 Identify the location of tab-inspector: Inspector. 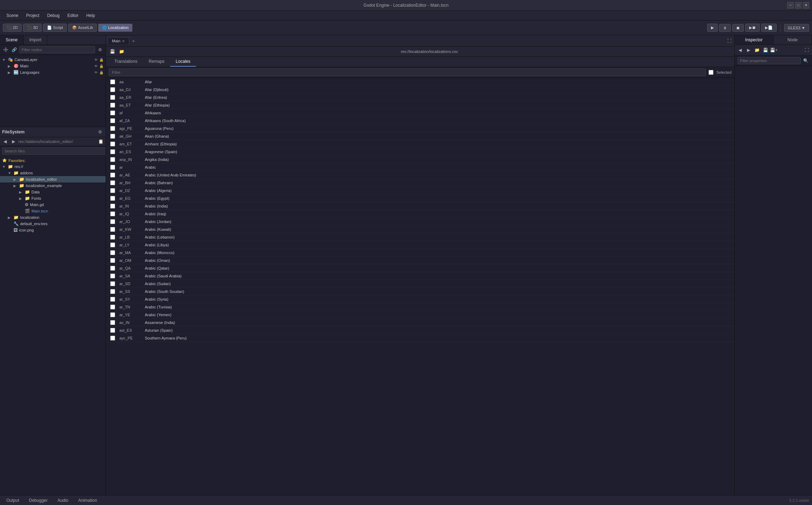
(754, 40).